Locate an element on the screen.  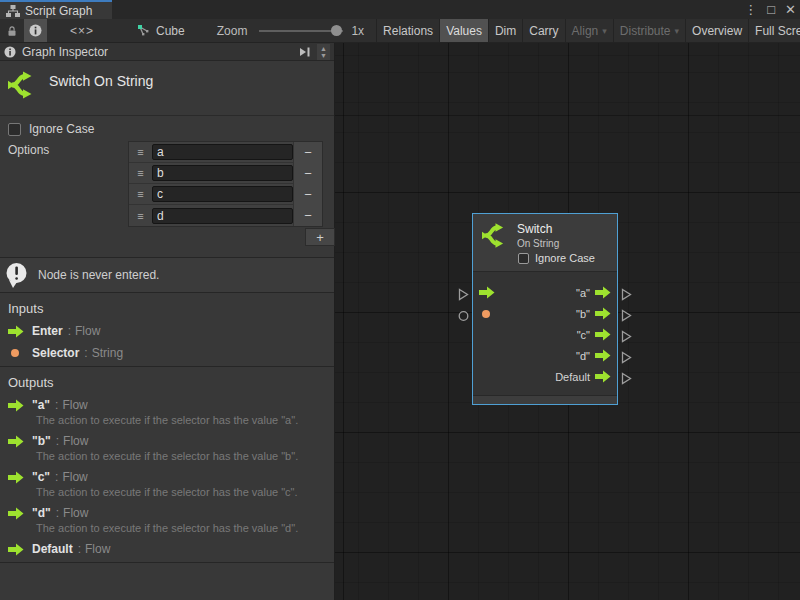
carry-button: Carry is located at coordinates (543, 30).